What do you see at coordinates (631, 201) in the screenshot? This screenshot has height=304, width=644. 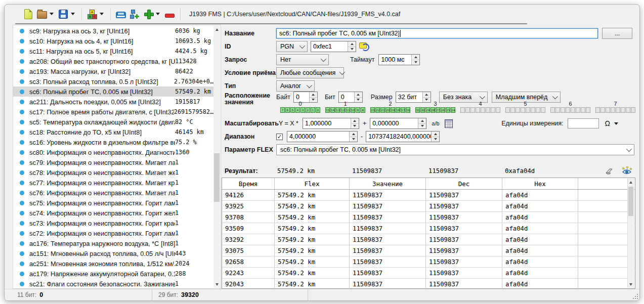 I see `table-scroll-thumb` at bounding box center [631, 201].